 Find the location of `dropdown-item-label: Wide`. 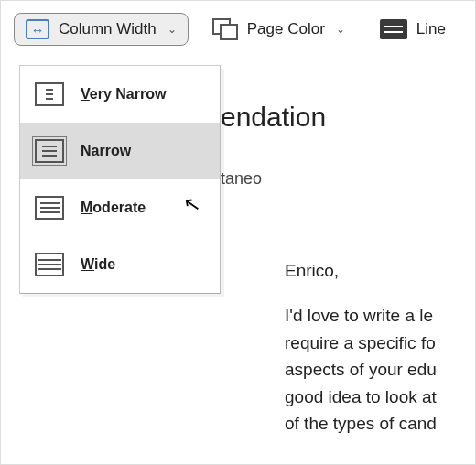

dropdown-item-label: Wide is located at coordinates (98, 265).